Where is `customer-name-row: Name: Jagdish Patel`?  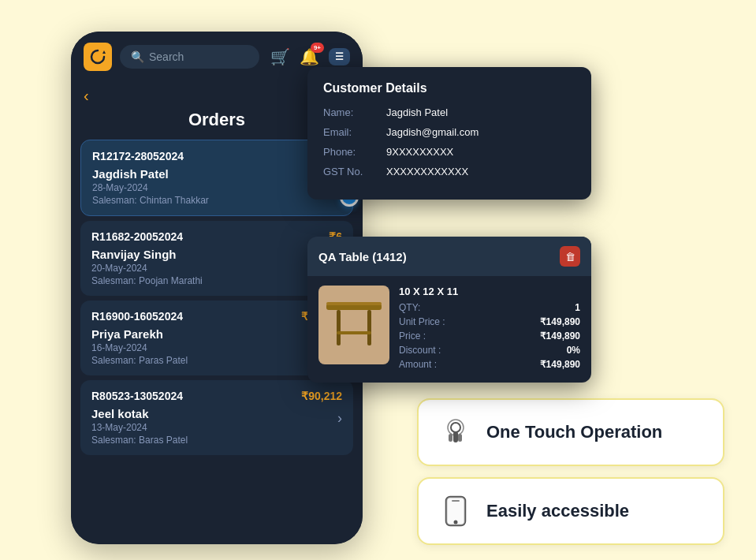
customer-name-row: Name: Jagdish Patel is located at coordinates (449, 112).